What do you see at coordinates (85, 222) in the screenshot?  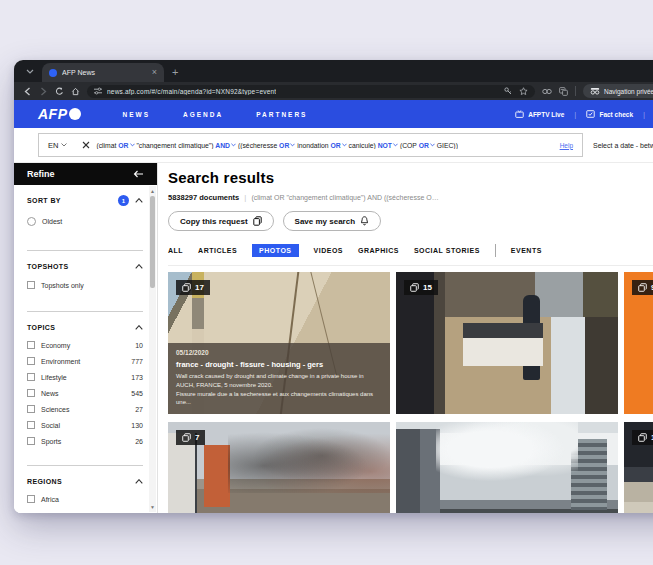 I see `sort-option-oldest: Oldest` at bounding box center [85, 222].